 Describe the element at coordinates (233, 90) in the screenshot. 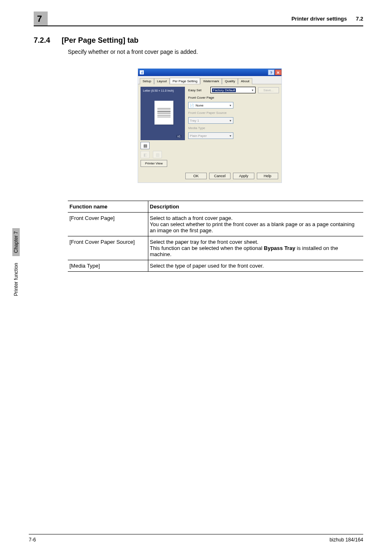

I see `easy-set-select: Factory Default ▼` at that location.